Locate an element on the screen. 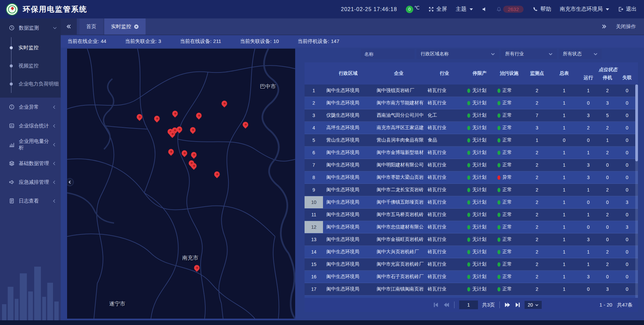 The height and width of the screenshot is (325, 644). table-row: 11阆中生态环境局阆中市五马桥页岩机砖砖瓦行业无计划正常21120 is located at coordinates (471, 215).